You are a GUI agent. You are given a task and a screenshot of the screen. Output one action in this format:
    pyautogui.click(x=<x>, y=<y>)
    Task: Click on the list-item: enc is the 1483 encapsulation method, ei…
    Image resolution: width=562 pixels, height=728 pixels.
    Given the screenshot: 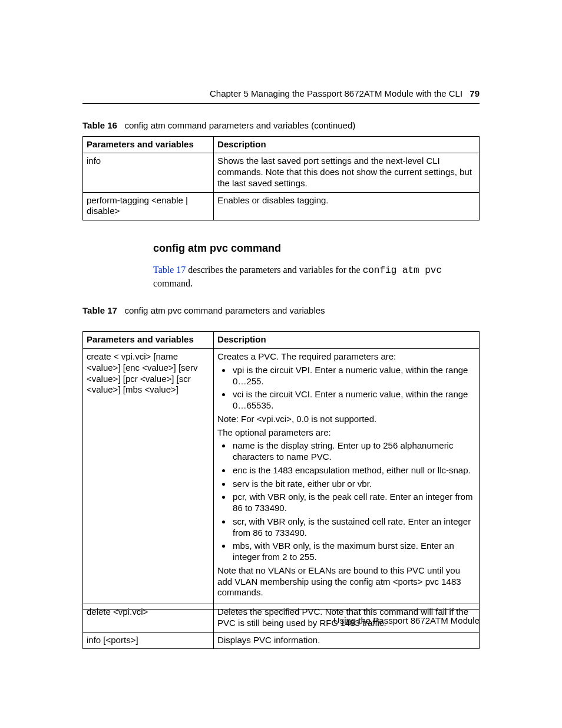 What is the action you would take?
    pyautogui.click(x=353, y=470)
    